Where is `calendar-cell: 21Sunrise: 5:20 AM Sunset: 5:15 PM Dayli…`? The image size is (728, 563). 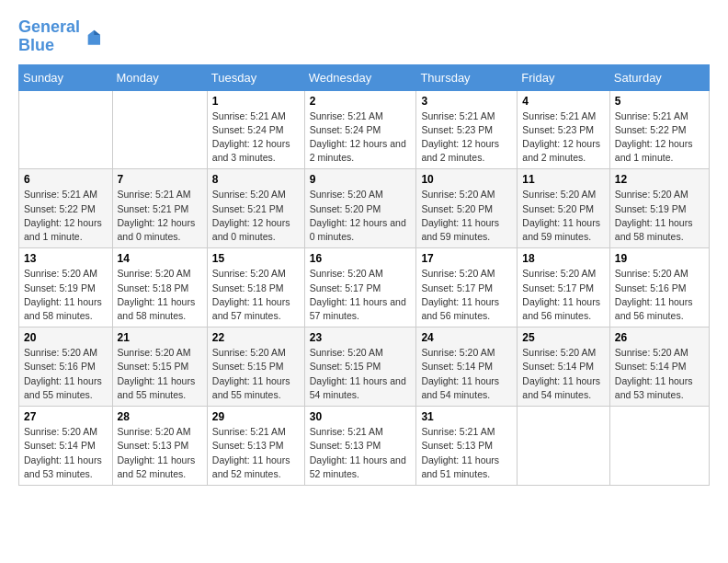
calendar-cell: 21Sunrise: 5:20 AM Sunset: 5:15 PM Dayli… is located at coordinates (160, 367).